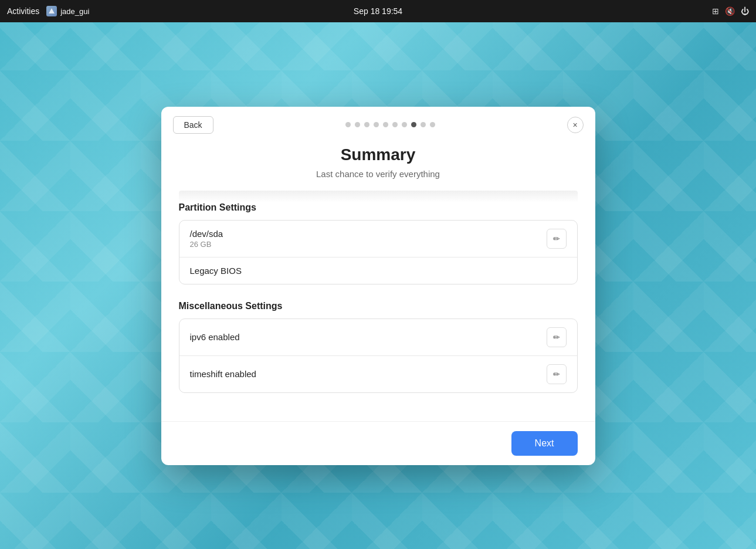 The height and width of the screenshot is (549, 756). What do you see at coordinates (206, 239) in the screenshot?
I see `partition-device-info: /dev/sda 26 GB` at bounding box center [206, 239].